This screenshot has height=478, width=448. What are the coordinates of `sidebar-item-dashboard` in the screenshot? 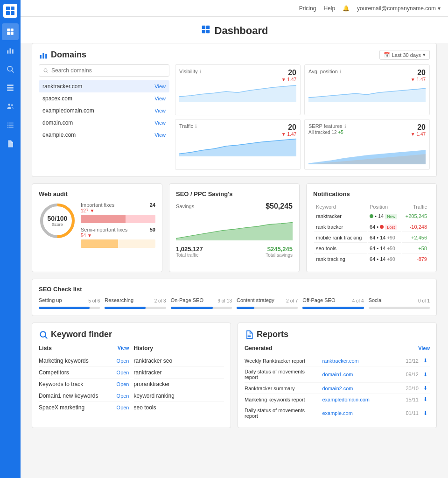 It's located at (10, 32).